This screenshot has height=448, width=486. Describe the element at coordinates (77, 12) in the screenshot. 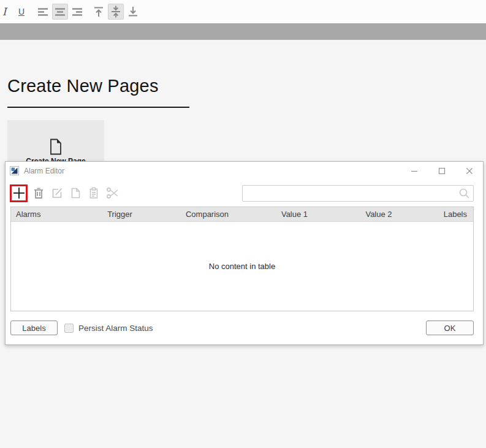

I see `align-right-icon` at that location.